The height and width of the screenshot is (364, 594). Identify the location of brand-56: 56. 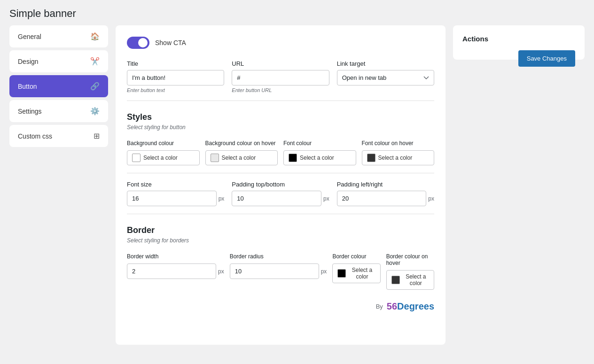
(392, 306).